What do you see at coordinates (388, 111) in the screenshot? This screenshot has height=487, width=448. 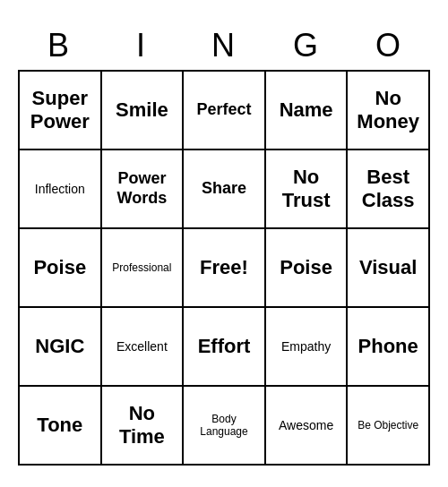 I see `cell-text: No Money` at bounding box center [388, 111].